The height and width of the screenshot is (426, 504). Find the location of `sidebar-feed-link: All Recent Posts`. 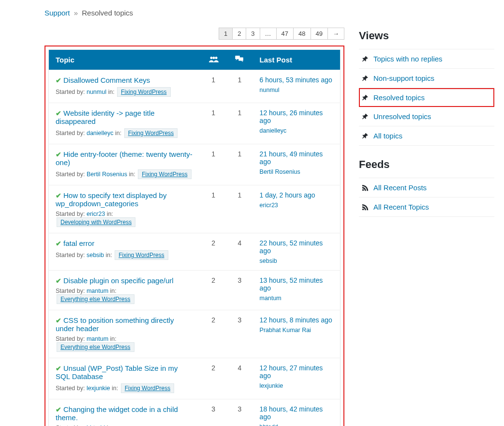

sidebar-feed-link: All Recent Posts is located at coordinates (427, 188).